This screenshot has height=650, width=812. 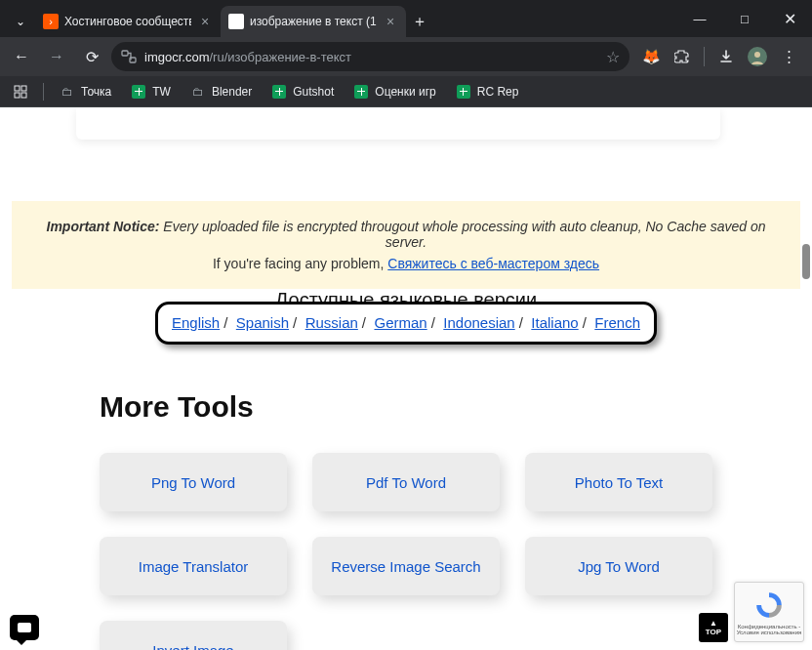 What do you see at coordinates (790, 19) in the screenshot?
I see `close-window-button: ✕` at bounding box center [790, 19].